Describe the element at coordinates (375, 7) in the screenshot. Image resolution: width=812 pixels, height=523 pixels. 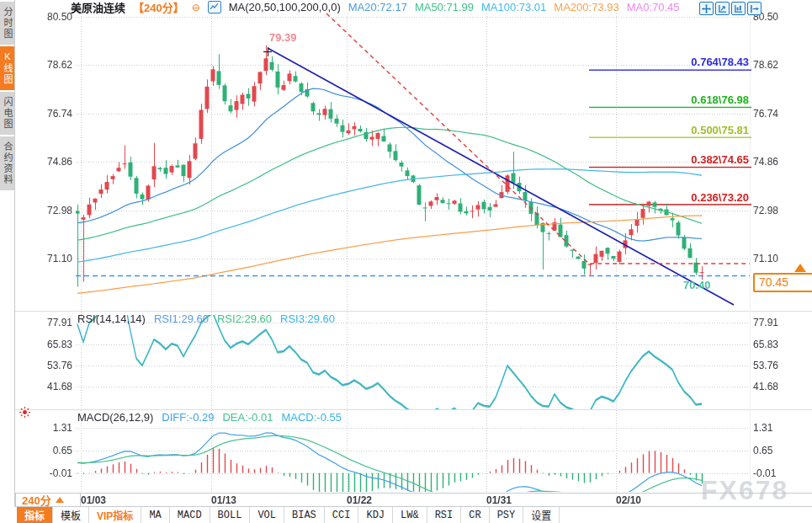
I see `chart-header: 美原油连续 【240分】 ⊖ MA(20,50,100,200,0,0) MA2…` at that location.